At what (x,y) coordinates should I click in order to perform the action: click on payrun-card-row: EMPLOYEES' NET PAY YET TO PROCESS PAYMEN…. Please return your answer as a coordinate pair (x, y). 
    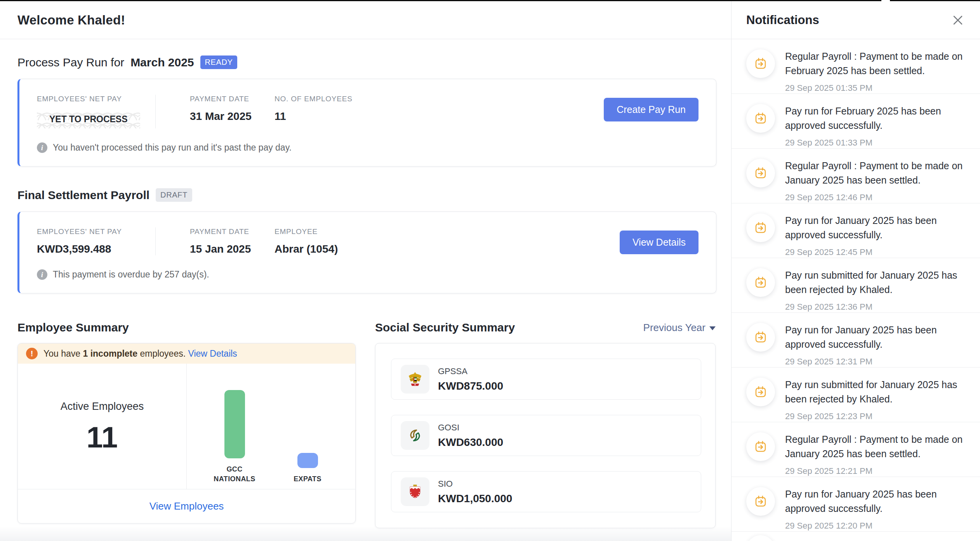
    Looking at the image, I should click on (368, 112).